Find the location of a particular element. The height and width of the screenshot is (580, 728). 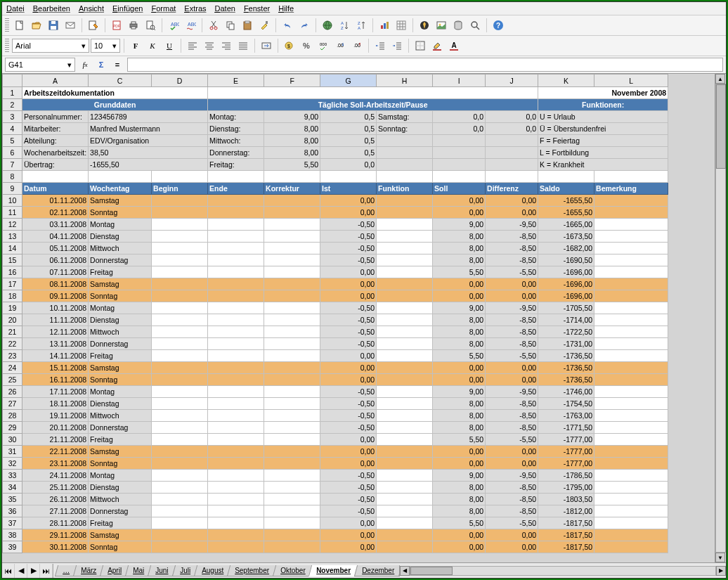

currency-icon: $ is located at coordinates (290, 46).